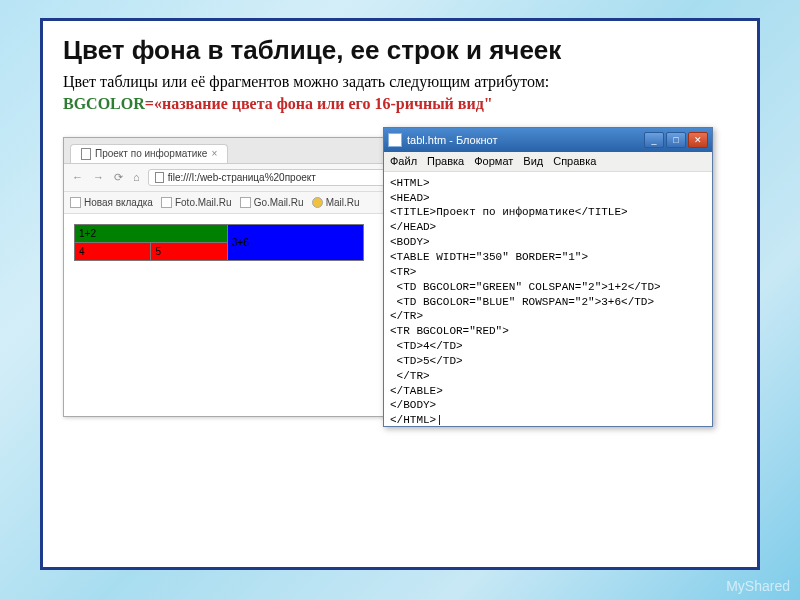 The width and height of the screenshot is (800, 600). What do you see at coordinates (228, 242) in the screenshot?
I see `browser-content: 1+2 3+6 4 5` at bounding box center [228, 242].